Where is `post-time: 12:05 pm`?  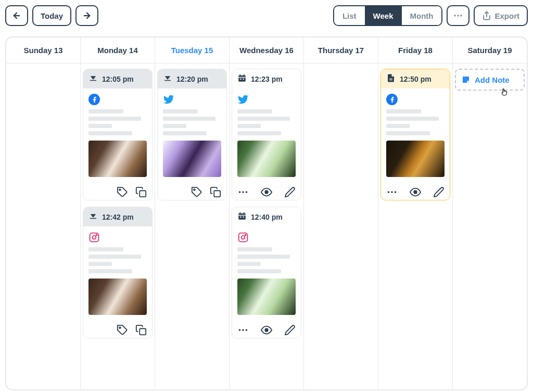 post-time: 12:05 pm is located at coordinates (118, 79).